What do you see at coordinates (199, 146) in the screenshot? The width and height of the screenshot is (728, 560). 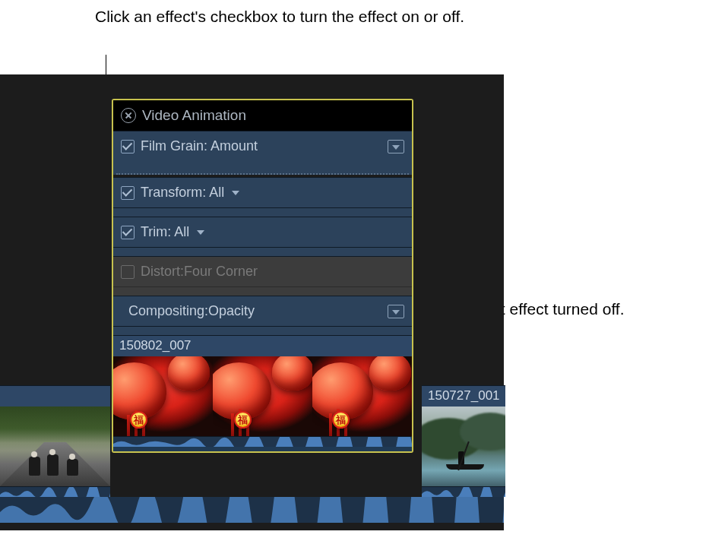 I see `effect-label: Film Grain: Amount` at bounding box center [199, 146].